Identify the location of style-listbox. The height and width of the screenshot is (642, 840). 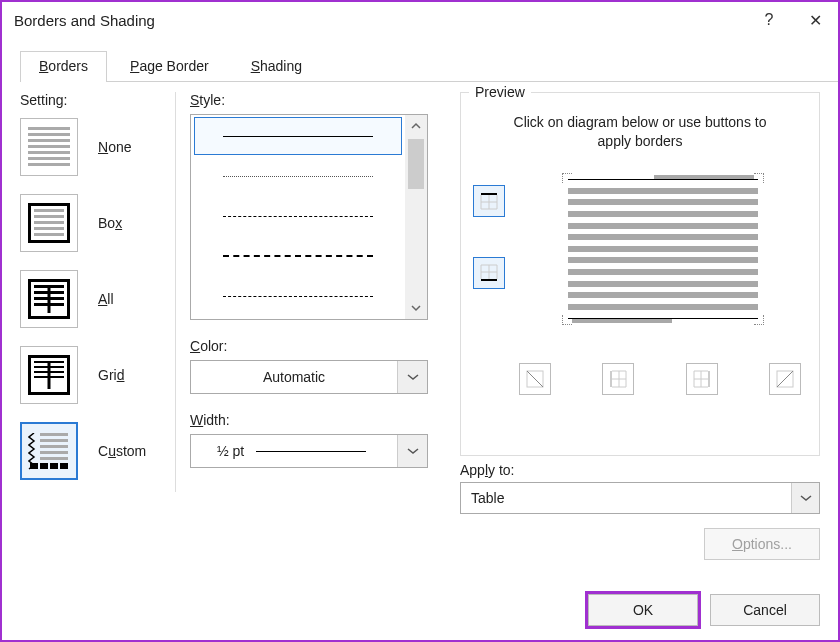
(309, 217).